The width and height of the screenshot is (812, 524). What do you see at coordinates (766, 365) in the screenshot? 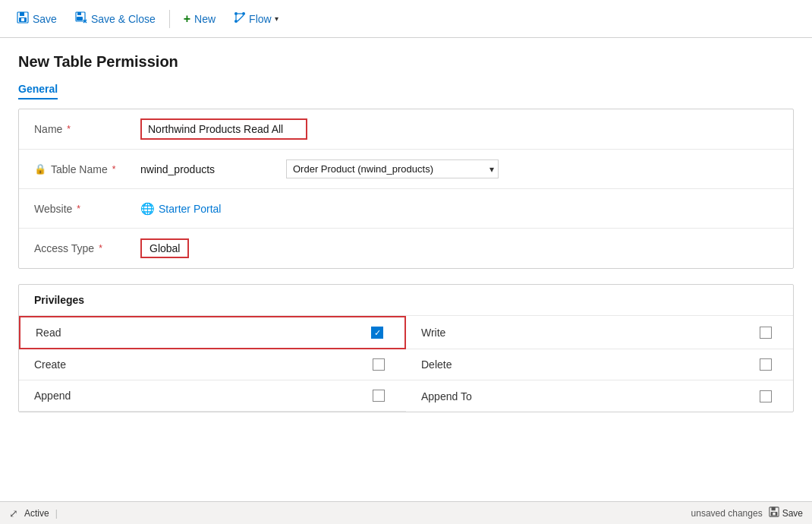
I see `privilege-delete-checkbox` at bounding box center [766, 365].